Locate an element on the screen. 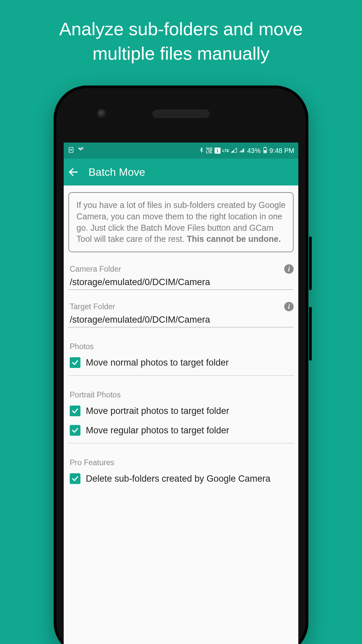 The image size is (362, 644). pro-delete-subfolders-row: Delete sub-folders created by Google Cam… is located at coordinates (181, 477).